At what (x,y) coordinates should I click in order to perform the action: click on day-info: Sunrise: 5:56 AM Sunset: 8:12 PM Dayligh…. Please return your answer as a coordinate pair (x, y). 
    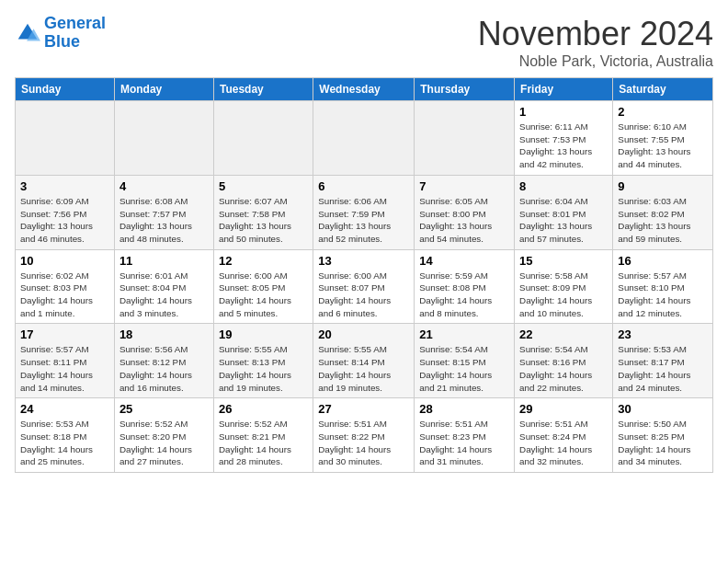
    Looking at the image, I should click on (164, 368).